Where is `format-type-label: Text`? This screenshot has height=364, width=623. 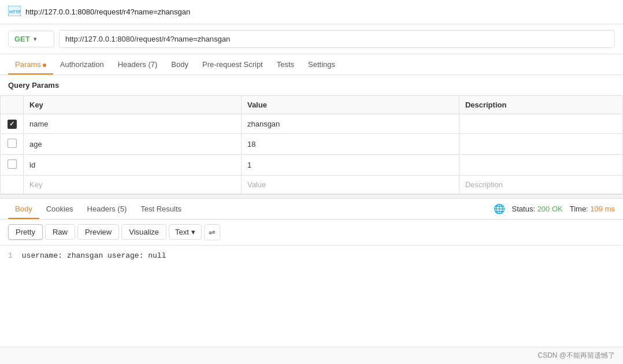 format-type-label: Text is located at coordinates (182, 232).